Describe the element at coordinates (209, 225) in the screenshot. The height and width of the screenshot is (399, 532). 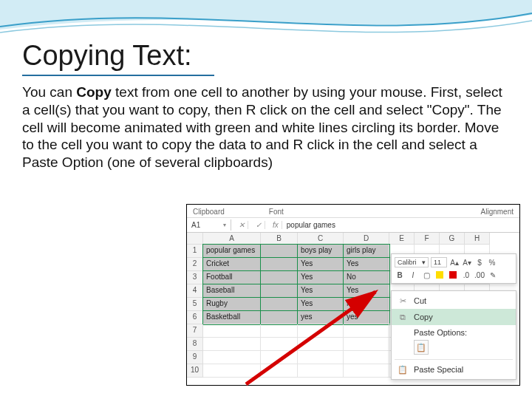
I see `name-box: A1 ▾` at that location.